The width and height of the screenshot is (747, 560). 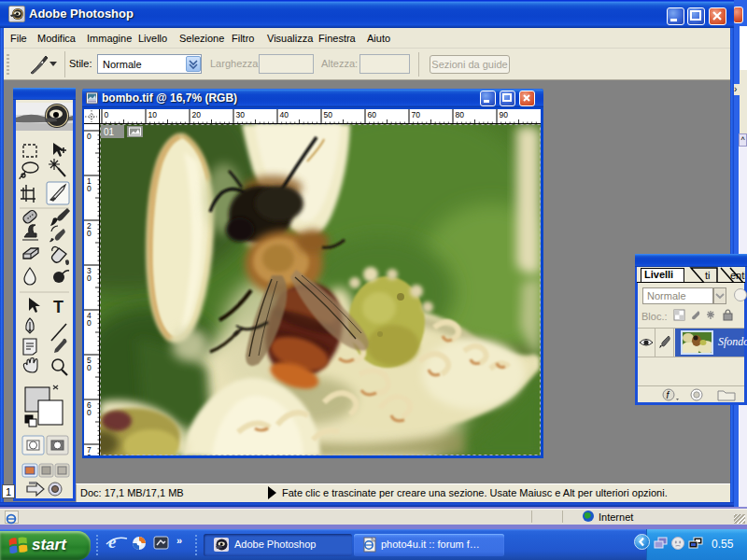 I want to click on svg-text: enti, so click(x=738, y=275).